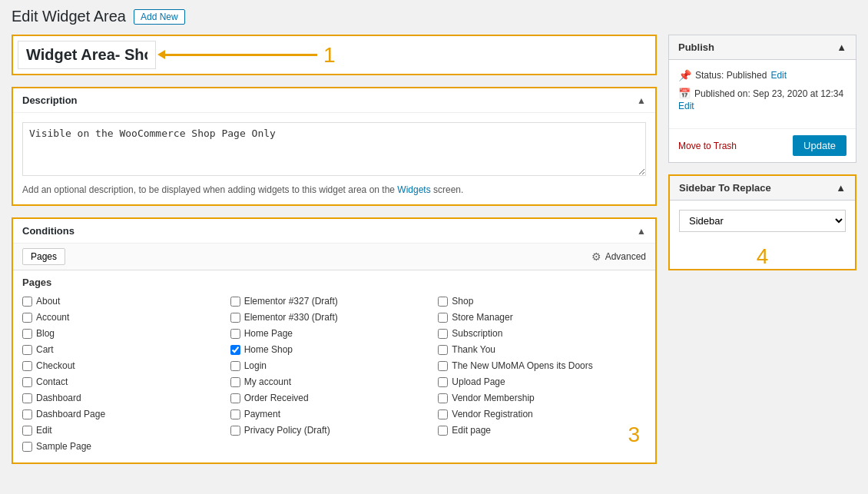 The width and height of the screenshot is (868, 494). Describe the element at coordinates (28, 318) in the screenshot. I see `checkbox-account` at that location.